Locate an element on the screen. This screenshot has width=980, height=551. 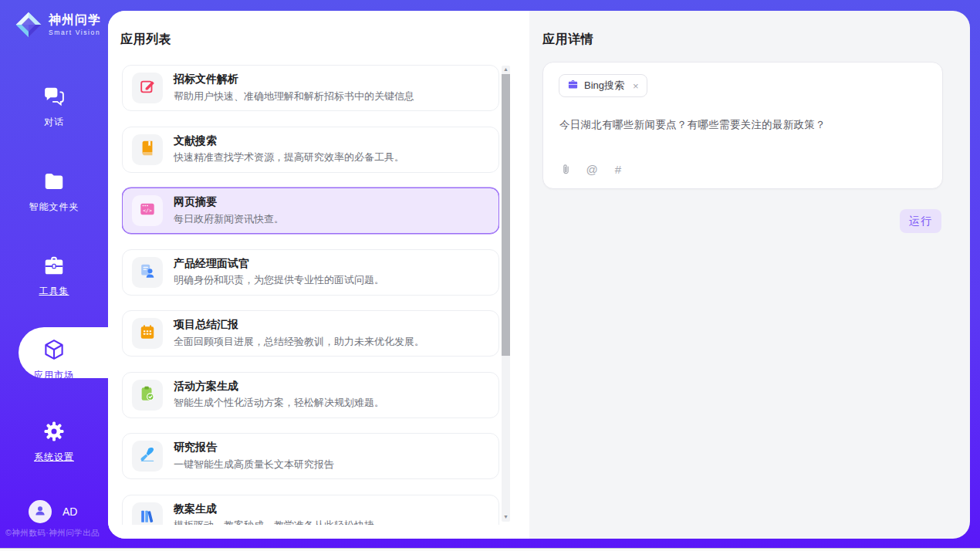
app-card-title: 研究报告 is located at coordinates (254, 448).